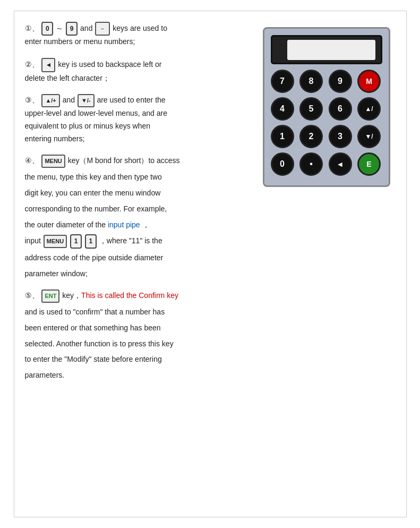  Describe the element at coordinates (93, 193) in the screenshot. I see `section4-text3: digit key, you can enter the menu window` at that location.